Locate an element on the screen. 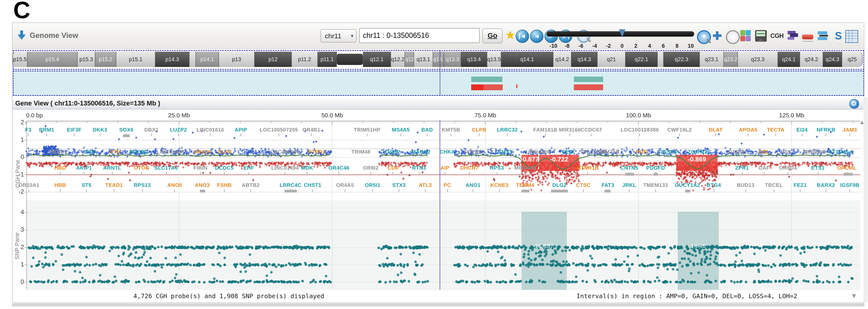 This screenshot has height=309, width=868. gene-label-CBL: CBL is located at coordinates (764, 152).